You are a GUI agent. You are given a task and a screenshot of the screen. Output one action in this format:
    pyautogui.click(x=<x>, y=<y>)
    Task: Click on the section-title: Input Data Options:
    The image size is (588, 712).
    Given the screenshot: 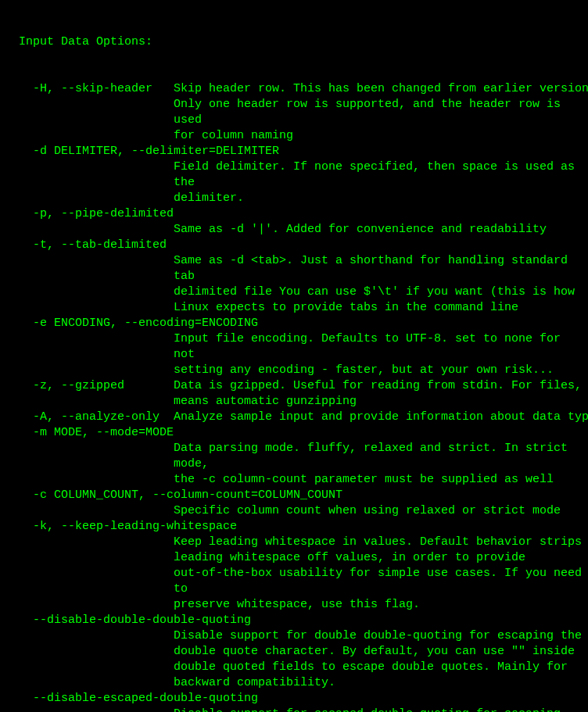 What is the action you would take?
    pyautogui.click(x=301, y=42)
    